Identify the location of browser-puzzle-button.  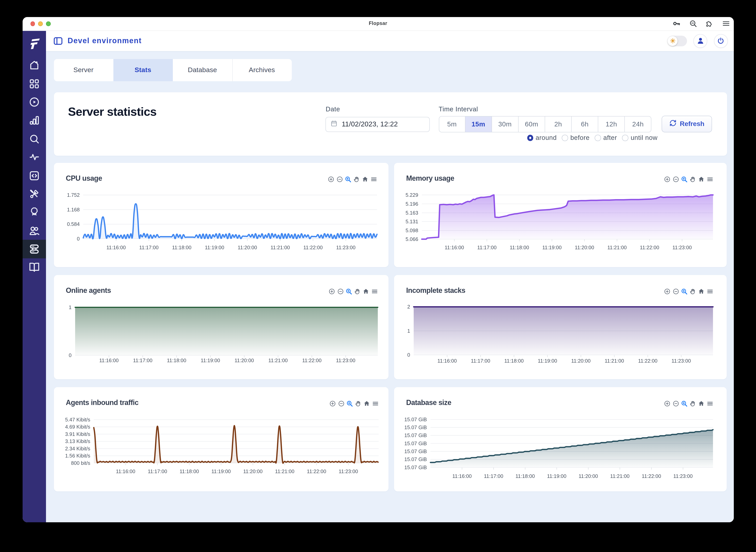
(709, 24).